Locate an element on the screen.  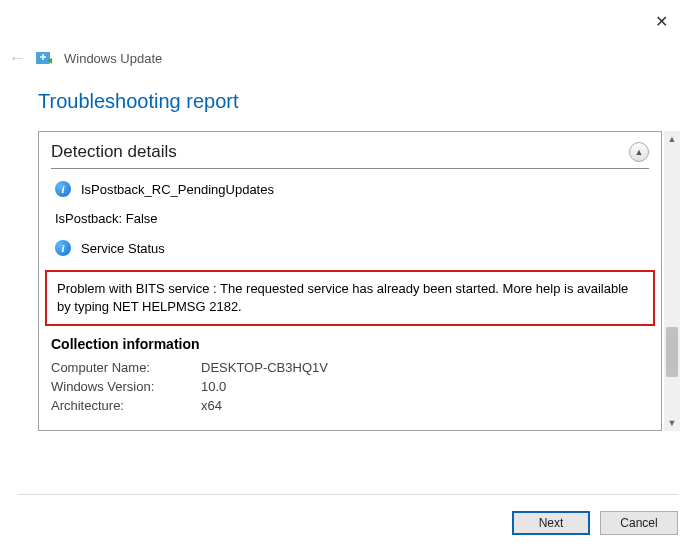
chevron-up-icon: ▲ is located at coordinates (640, 152).